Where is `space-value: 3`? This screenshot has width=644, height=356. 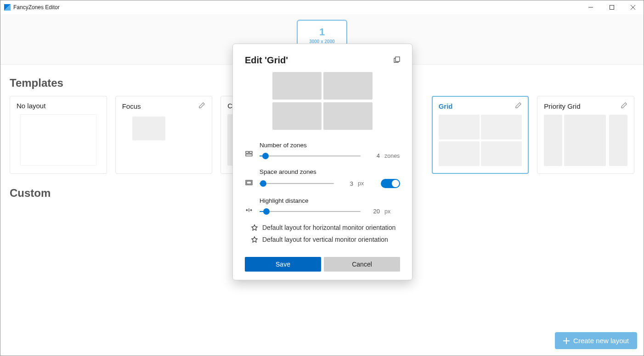 space-value: 3 is located at coordinates (346, 184).